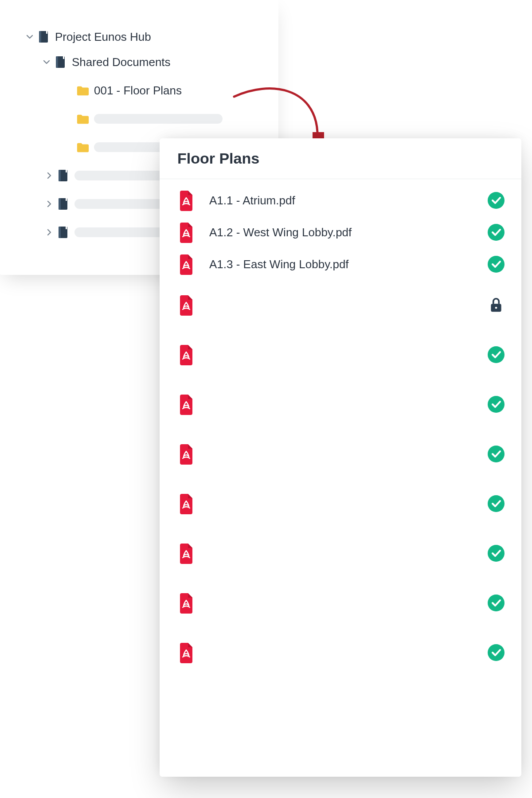 Image resolution: width=532 pixels, height=798 pixels. Describe the element at coordinates (121, 62) in the screenshot. I see `tree-node-label: Shared Documents` at that location.